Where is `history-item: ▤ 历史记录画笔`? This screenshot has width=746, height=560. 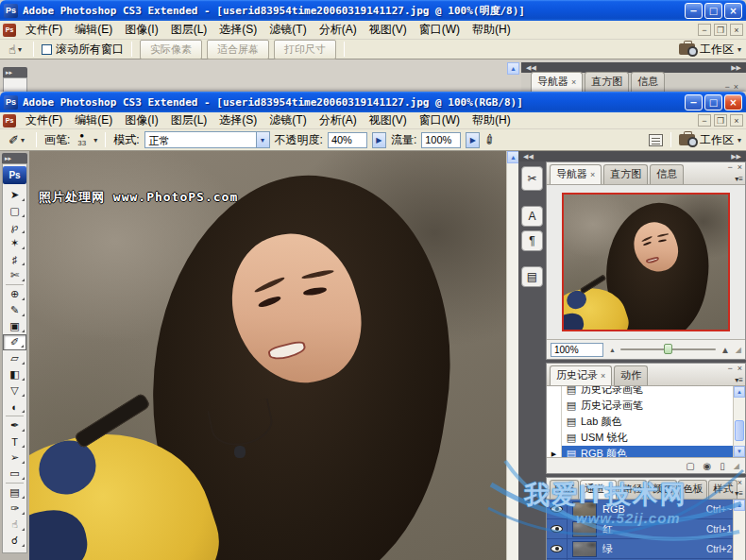
history-item: ▤ 历史记录画笔 is located at coordinates (646, 392).